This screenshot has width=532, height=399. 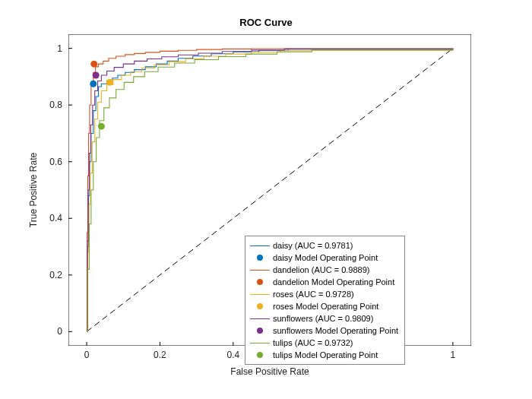 I want to click on legend-entry: roses Model Operating Point, so click(x=324, y=306).